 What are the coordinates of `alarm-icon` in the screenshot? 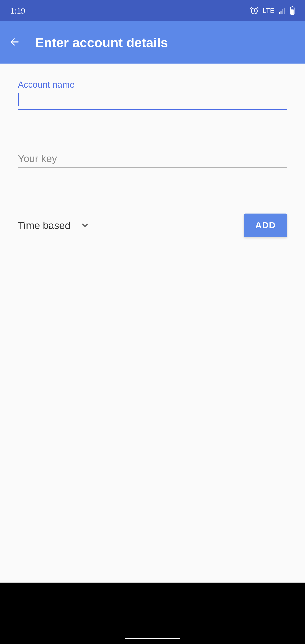 It's located at (254, 10).